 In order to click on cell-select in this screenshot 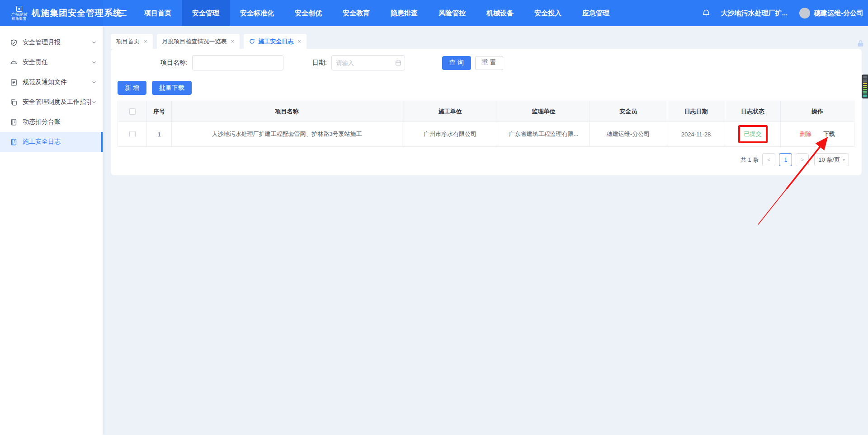, I will do `click(132, 134)`.